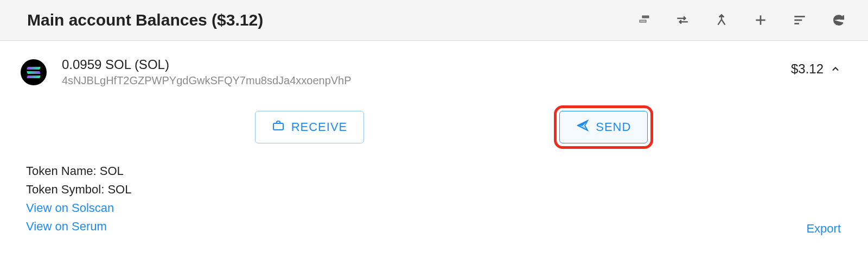 This screenshot has height=276, width=868. What do you see at coordinates (722, 20) in the screenshot?
I see `merge-icon` at bounding box center [722, 20].